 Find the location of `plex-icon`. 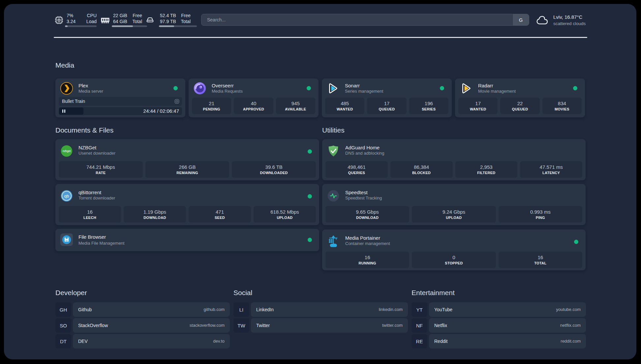

plex-icon is located at coordinates (67, 88).